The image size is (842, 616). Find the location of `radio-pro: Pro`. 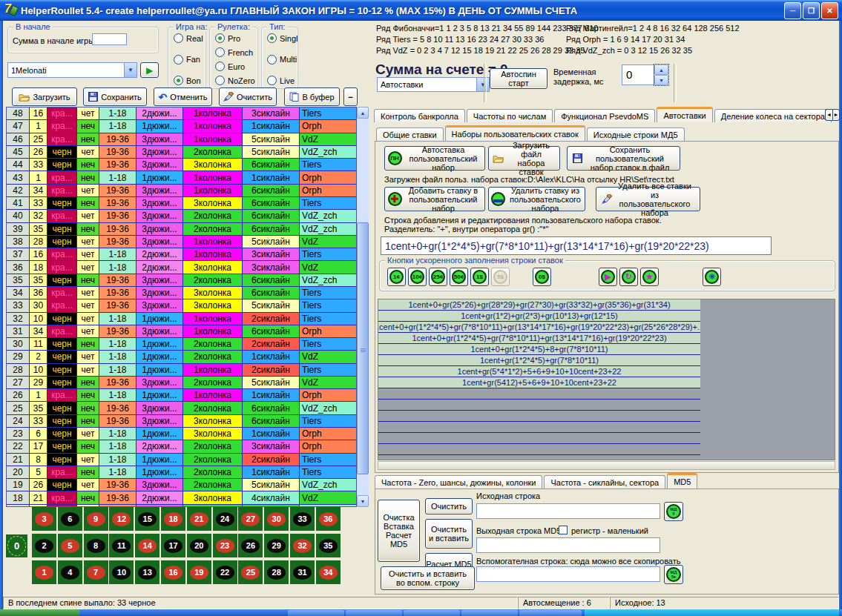

radio-pro: Pro is located at coordinates (236, 39).